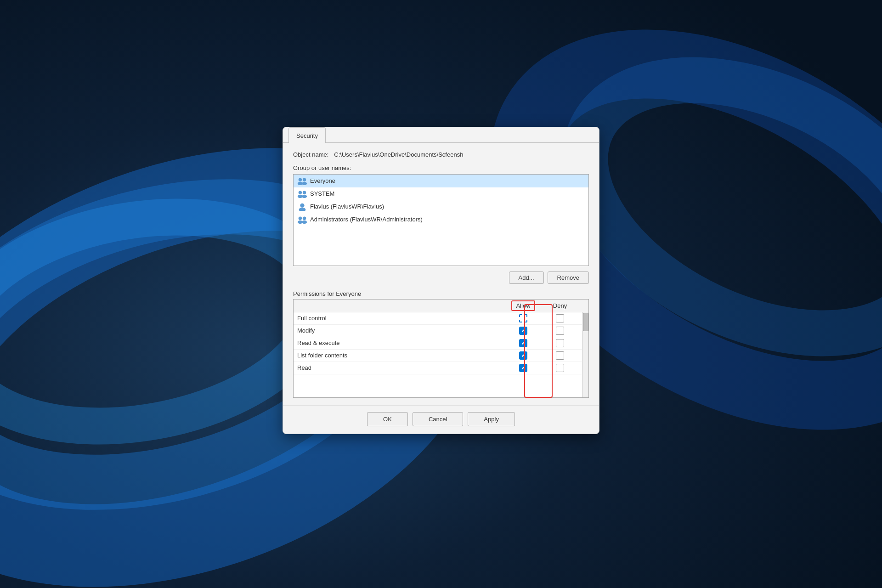 Image resolution: width=882 pixels, height=588 pixels. Describe the element at coordinates (322, 194) in the screenshot. I see `group-system-label: SYSTEM` at that location.